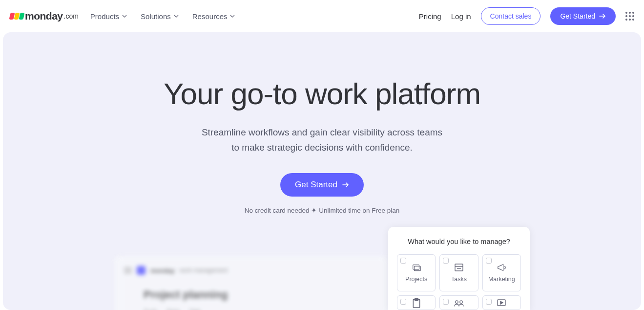  Describe the element at coordinates (204, 270) in the screenshot. I see `preview-brand-sub: work management` at that location.